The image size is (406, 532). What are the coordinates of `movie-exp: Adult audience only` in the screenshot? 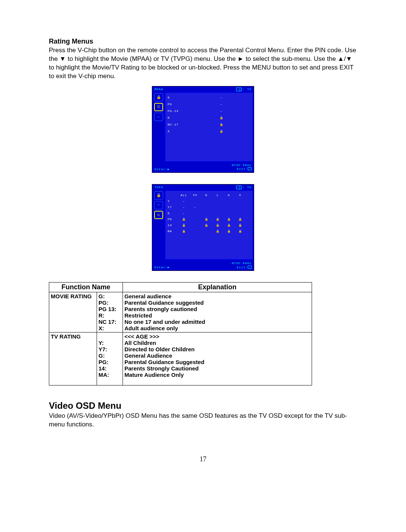 It's located at (217, 328).